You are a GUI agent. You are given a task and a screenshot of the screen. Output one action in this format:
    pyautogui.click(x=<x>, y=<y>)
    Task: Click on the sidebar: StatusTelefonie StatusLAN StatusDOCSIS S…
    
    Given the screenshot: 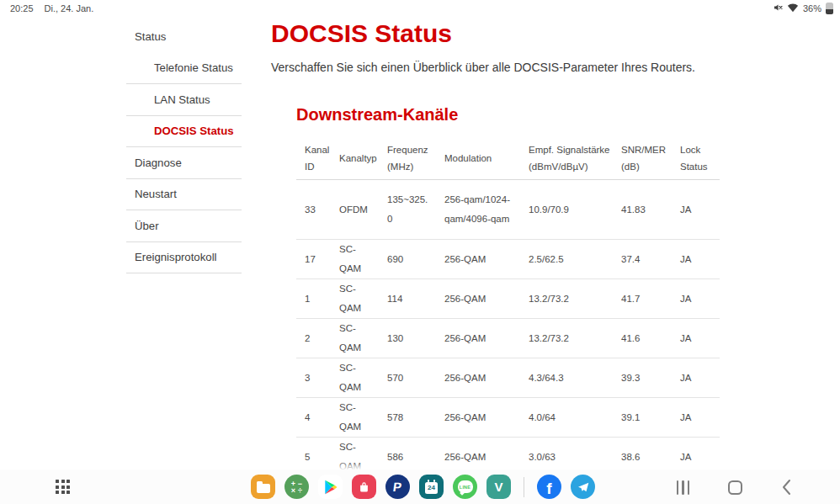 What is the action you would take?
    pyautogui.click(x=183, y=147)
    